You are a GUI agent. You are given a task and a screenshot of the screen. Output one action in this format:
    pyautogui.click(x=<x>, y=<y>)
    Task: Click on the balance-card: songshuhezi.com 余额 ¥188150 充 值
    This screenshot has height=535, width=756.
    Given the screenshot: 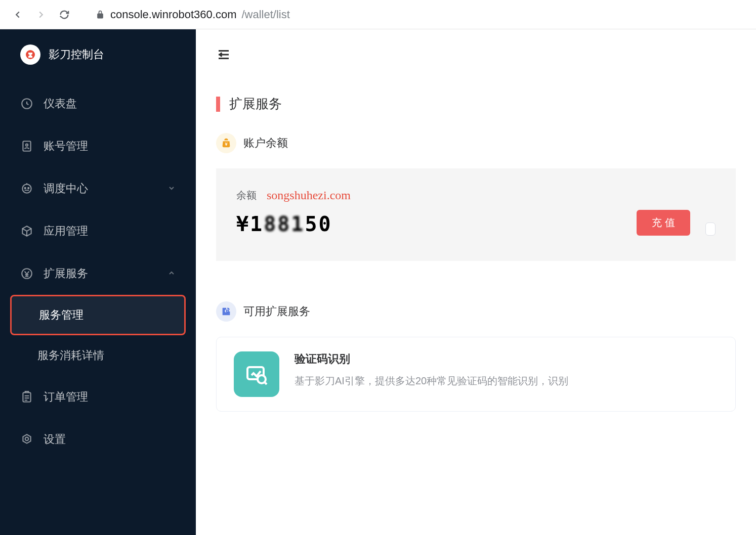 What is the action you would take?
    pyautogui.click(x=476, y=214)
    